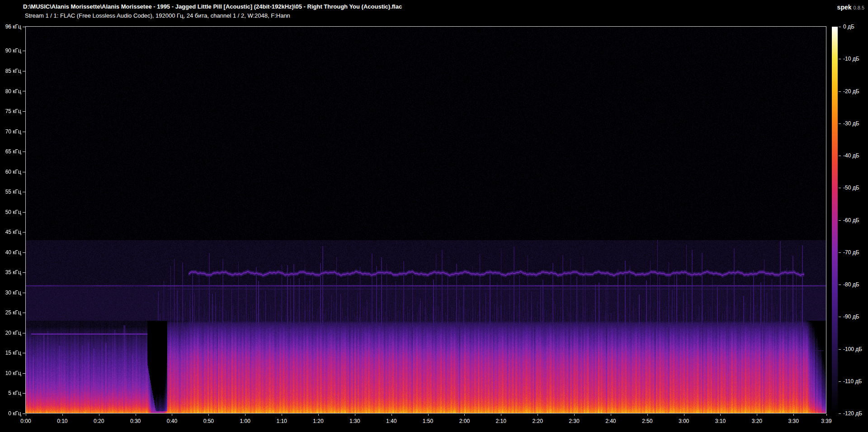 The height and width of the screenshot is (432, 868). Describe the element at coordinates (574, 421) in the screenshot. I see `time-tick-label: 2:30` at that location.